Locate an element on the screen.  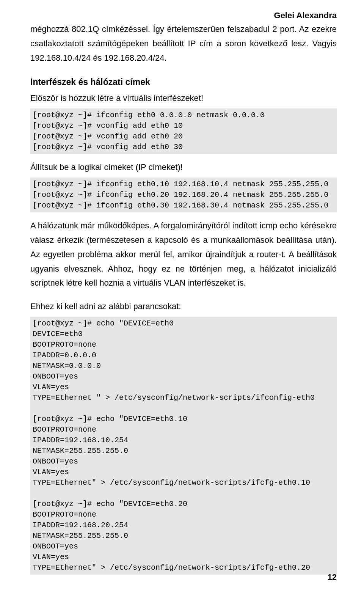
section-title-interfaces: Interfészek és hálózati címek is located at coordinates (184, 82).